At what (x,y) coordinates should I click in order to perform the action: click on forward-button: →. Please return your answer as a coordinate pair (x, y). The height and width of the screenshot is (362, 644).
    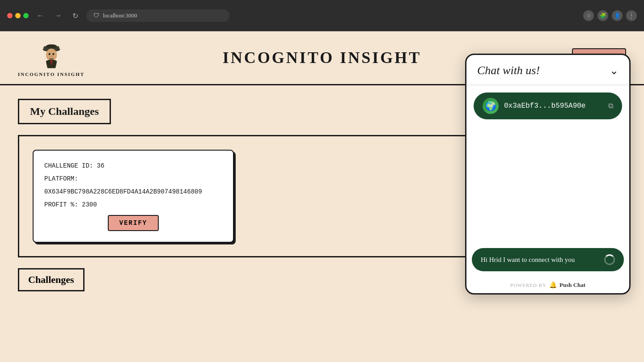
    Looking at the image, I should click on (58, 16).